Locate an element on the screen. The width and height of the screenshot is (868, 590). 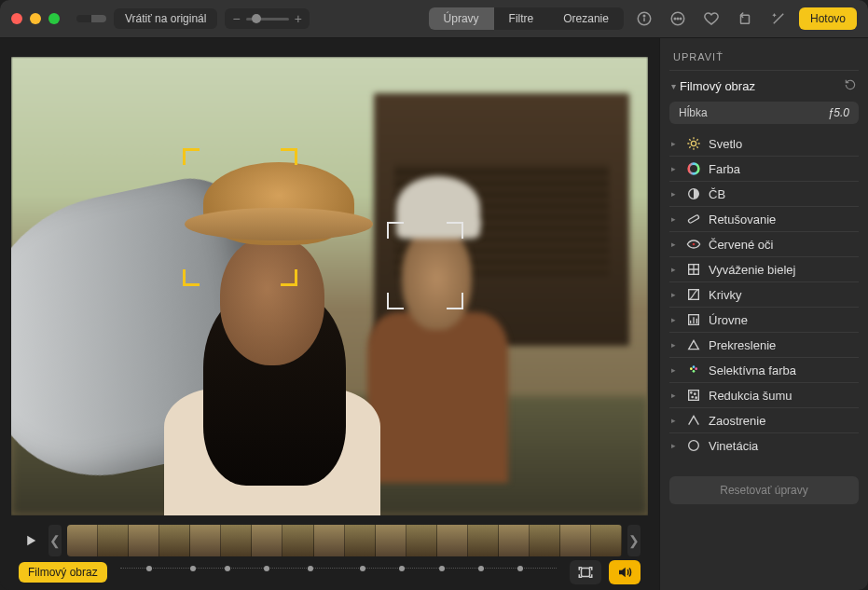
adjustment-levels: ▸Úrovne is located at coordinates (765, 319).